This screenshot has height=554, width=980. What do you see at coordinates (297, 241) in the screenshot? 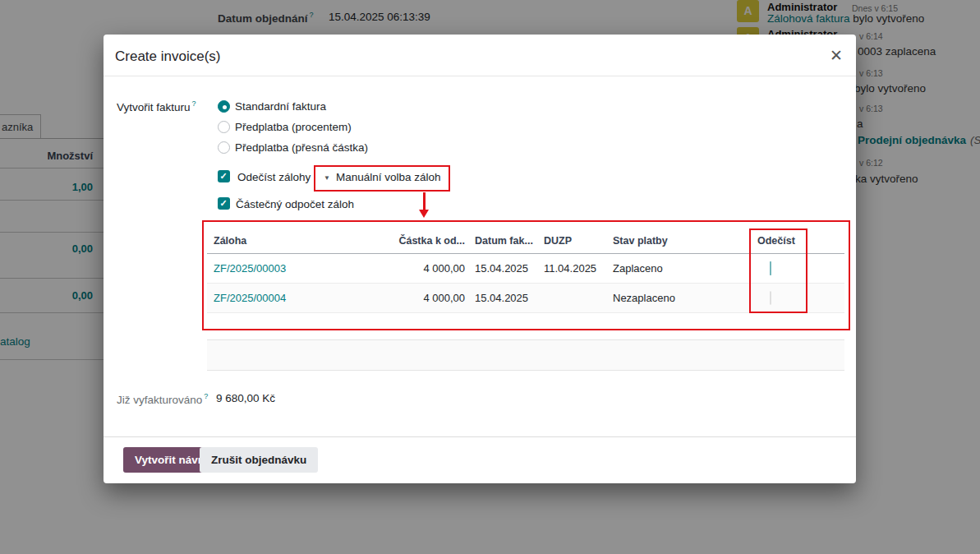
I see `col-deposit: Záloha` at bounding box center [297, 241].